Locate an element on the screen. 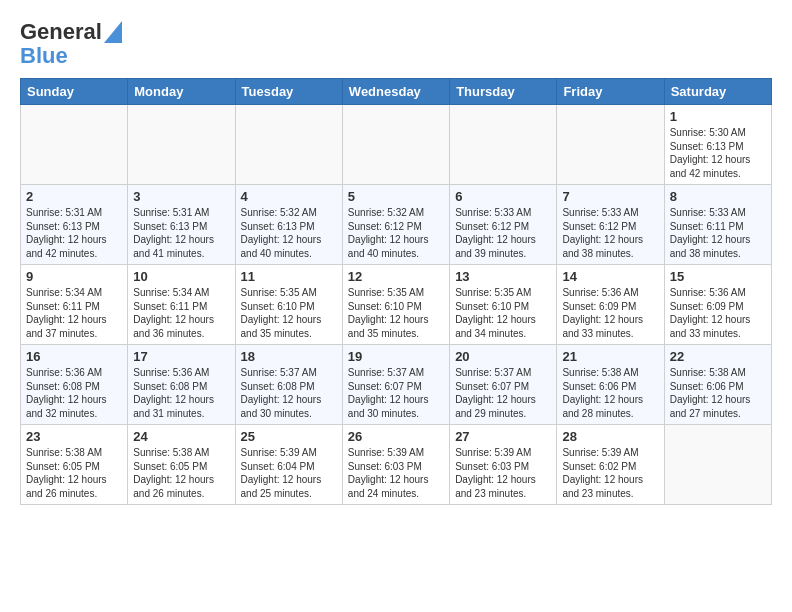  calendar-cell: 28Sunrise: 5:39 AM Sunset: 6:02 PM Dayli… is located at coordinates (610, 465).